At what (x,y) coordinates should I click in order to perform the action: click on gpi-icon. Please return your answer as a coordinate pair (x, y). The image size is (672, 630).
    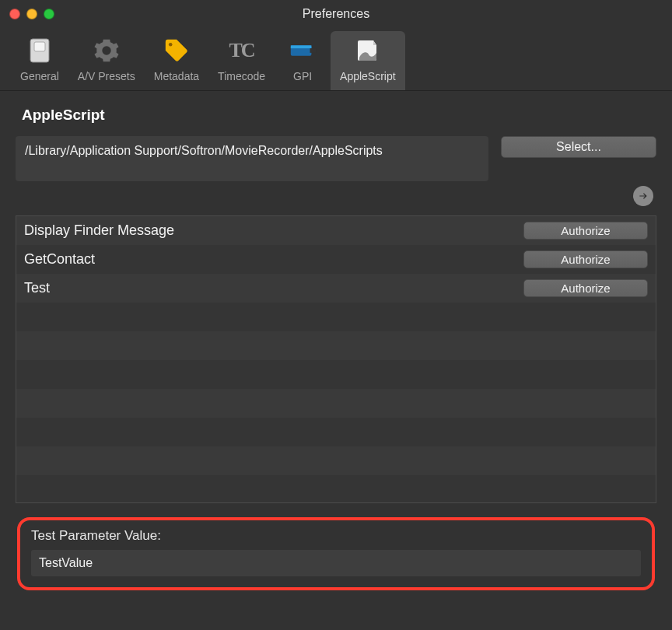
    Looking at the image, I should click on (303, 51).